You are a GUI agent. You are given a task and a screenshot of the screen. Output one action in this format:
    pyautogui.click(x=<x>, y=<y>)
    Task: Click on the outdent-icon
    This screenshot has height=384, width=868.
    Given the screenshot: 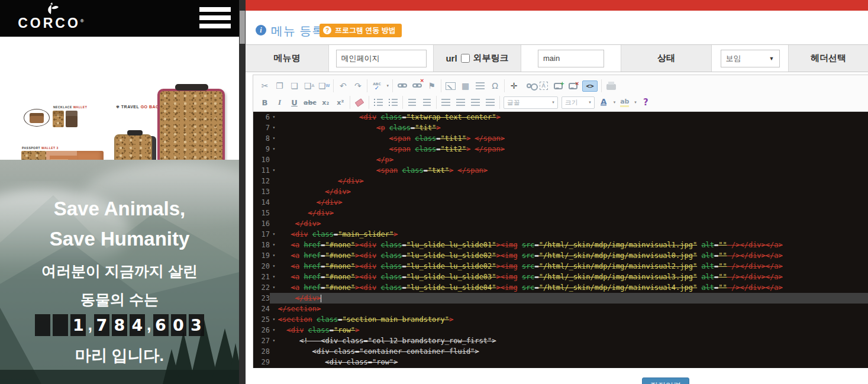 What is the action you would take?
    pyautogui.click(x=412, y=103)
    